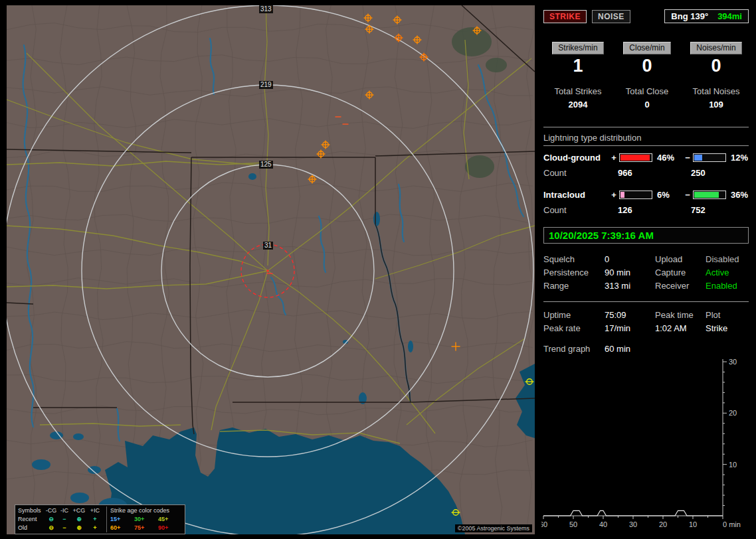  I want to click on noises-per-min-label: Noises/min, so click(716, 48).